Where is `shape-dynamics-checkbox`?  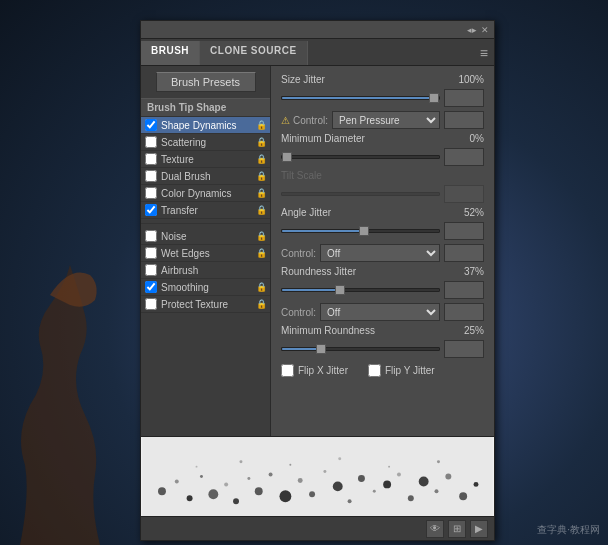 shape-dynamics-checkbox is located at coordinates (151, 125).